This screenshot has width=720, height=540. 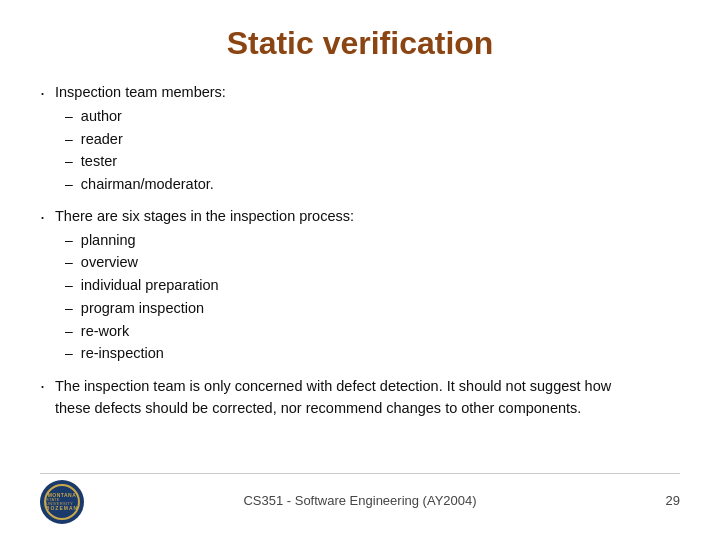 I want to click on sub-item-label: chairman/moderator., so click(x=148, y=185).